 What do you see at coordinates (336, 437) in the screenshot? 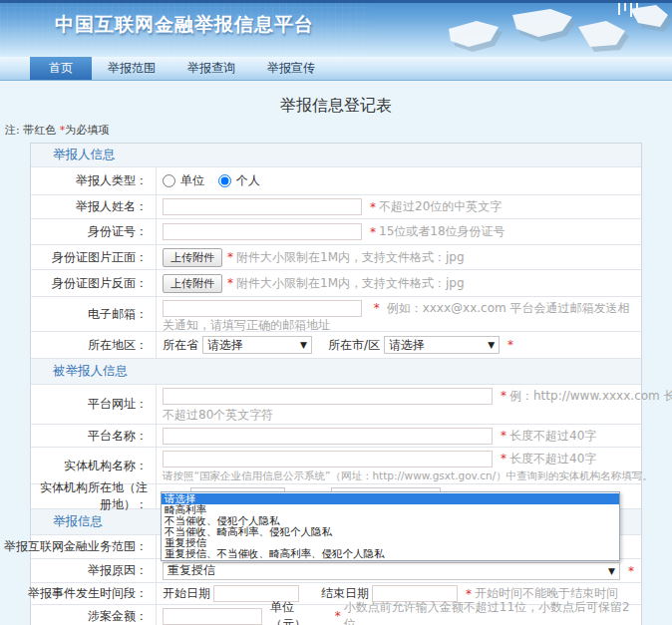
I see `form-row-platform-name: 平台名称： * 长度不超过40字` at bounding box center [336, 437].